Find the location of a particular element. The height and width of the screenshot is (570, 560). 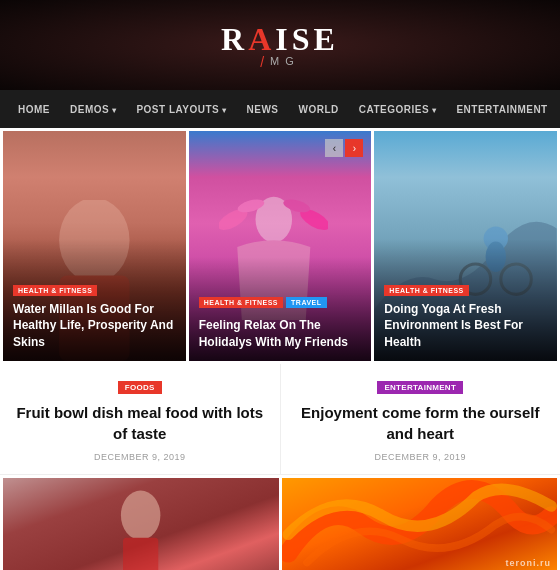

logo-text: RAISE is located at coordinates (280, 39).